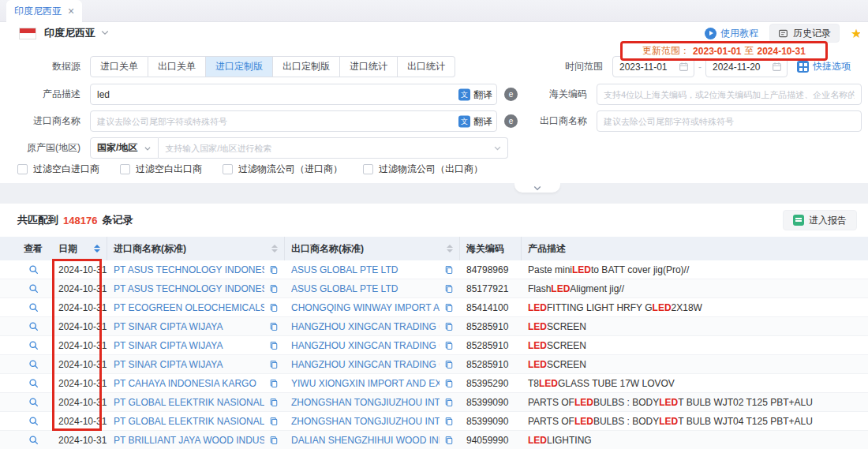 Image resolution: width=868 pixels, height=449 pixels. What do you see at coordinates (824, 66) in the screenshot?
I see `quick-options-link: 快捷选项` at bounding box center [824, 66].